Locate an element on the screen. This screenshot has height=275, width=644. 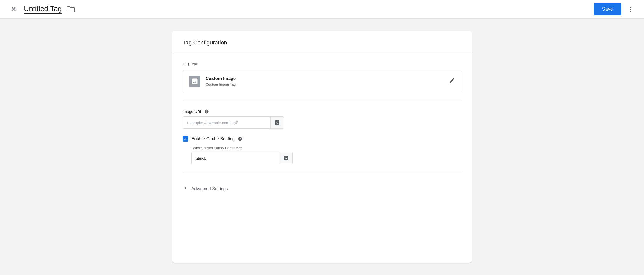
plus-icon is located at coordinates (277, 123).